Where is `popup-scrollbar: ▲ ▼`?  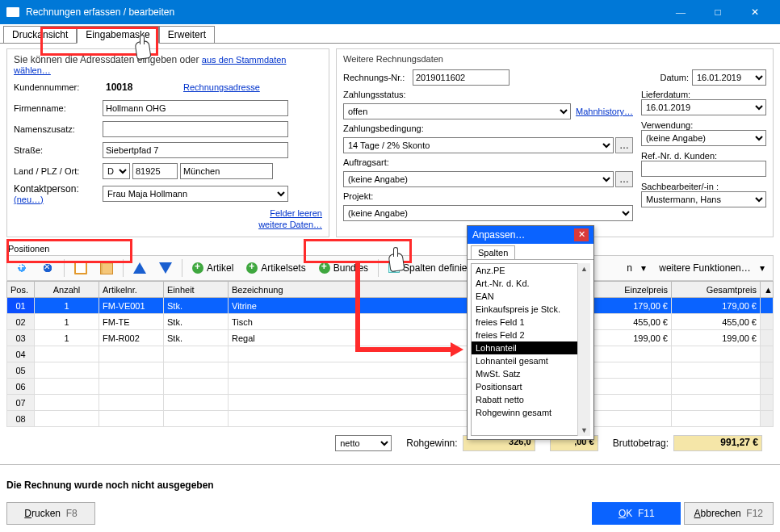 popup-scrollbar: ▲ ▼ is located at coordinates (584, 350).